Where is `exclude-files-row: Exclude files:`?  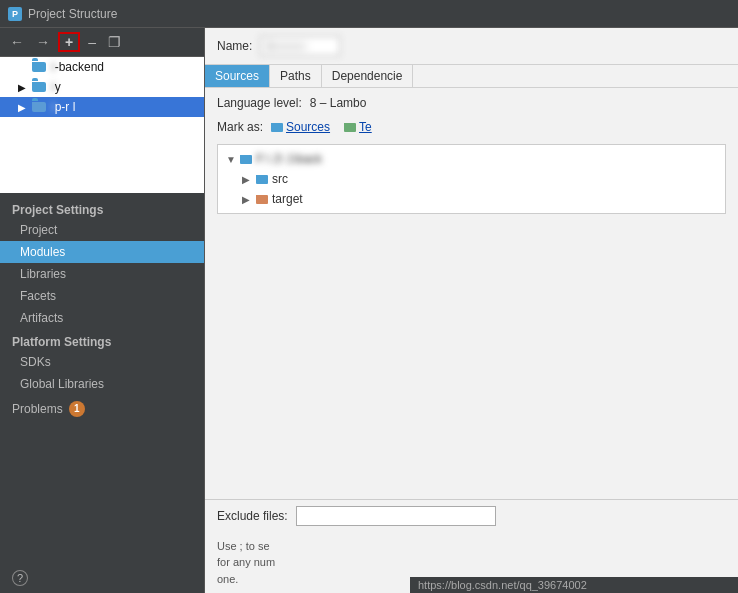
exclude-files-row: Exclude files: is located at coordinates (472, 516).